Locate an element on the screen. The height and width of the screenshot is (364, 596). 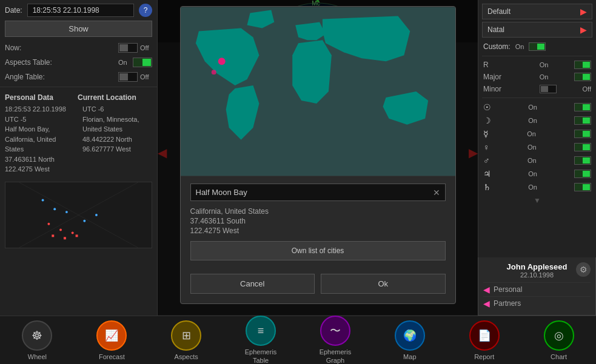
saturn-state: On is located at coordinates (532, 187).